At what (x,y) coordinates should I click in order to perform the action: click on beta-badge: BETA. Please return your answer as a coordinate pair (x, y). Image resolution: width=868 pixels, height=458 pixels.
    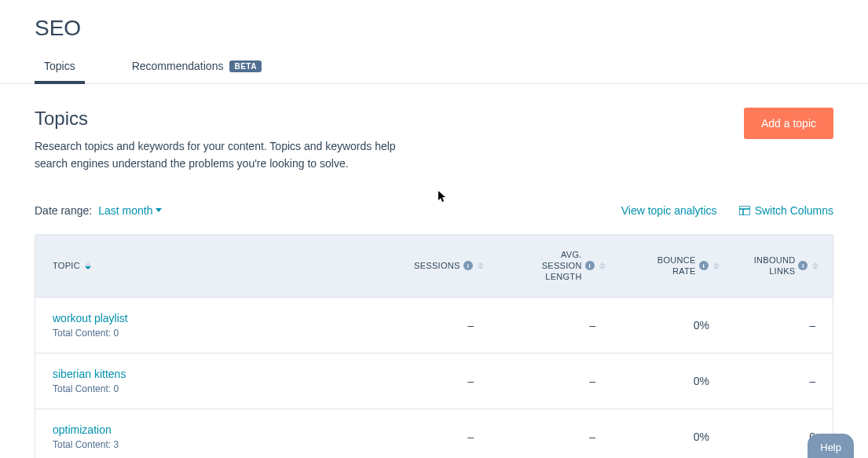
    Looking at the image, I should click on (245, 66).